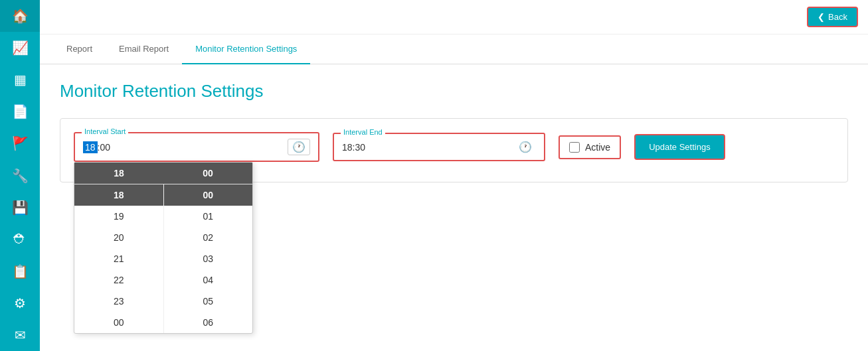  I want to click on back-label: Back, so click(838, 17).